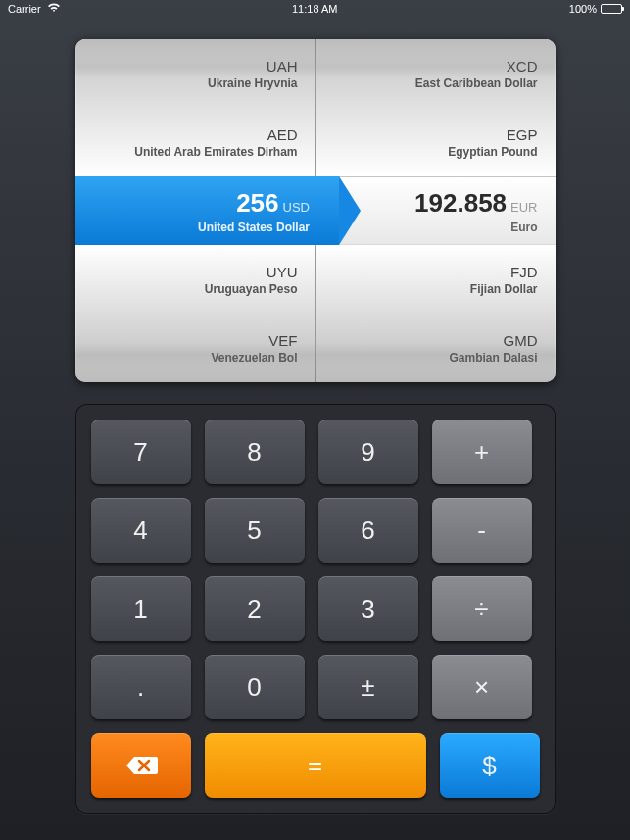 This screenshot has width=630, height=840. Describe the element at coordinates (436, 142) in the screenshot. I see `picker-item: EGP Egyptian Pound` at that location.